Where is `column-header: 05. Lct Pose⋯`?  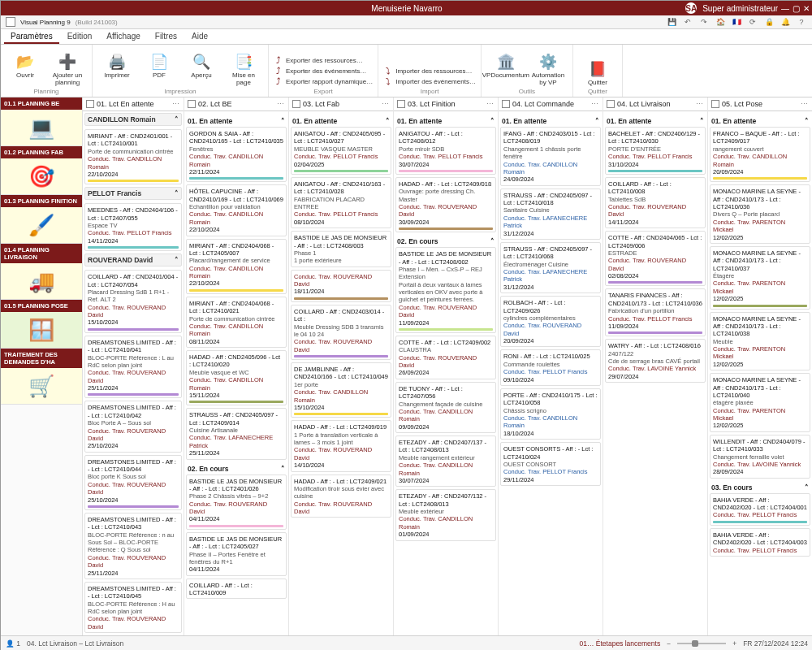 column-header: 05. Lct Pose⋯ is located at coordinates (760, 104).